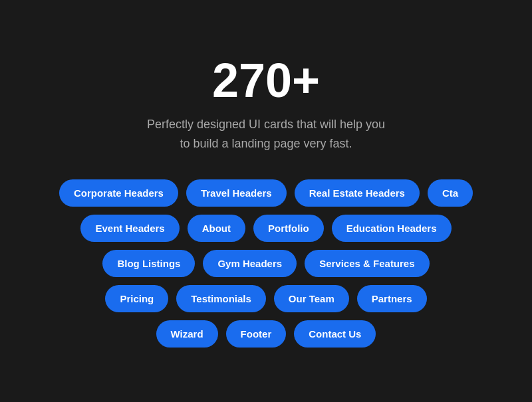  Describe the element at coordinates (188, 334) in the screenshot. I see `tag-wizard: Wizard` at that location.